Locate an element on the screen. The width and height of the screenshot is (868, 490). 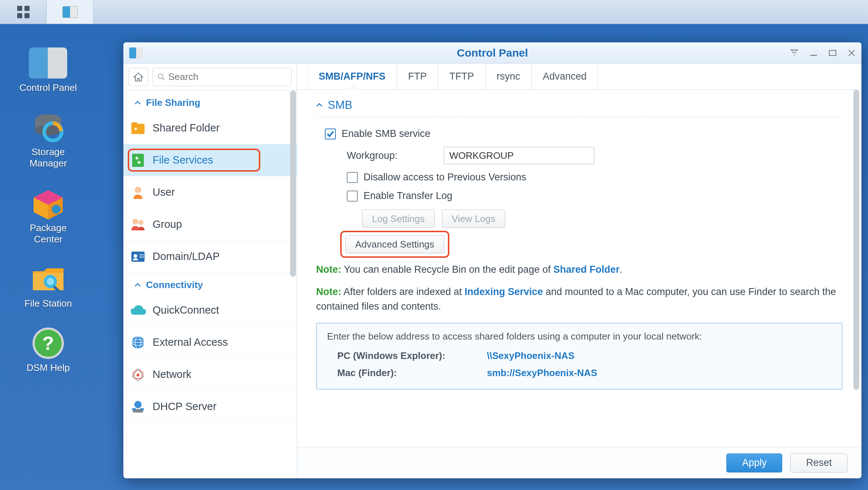
note-indexing: Note: After folders are indexed at Index… is located at coordinates (579, 299).